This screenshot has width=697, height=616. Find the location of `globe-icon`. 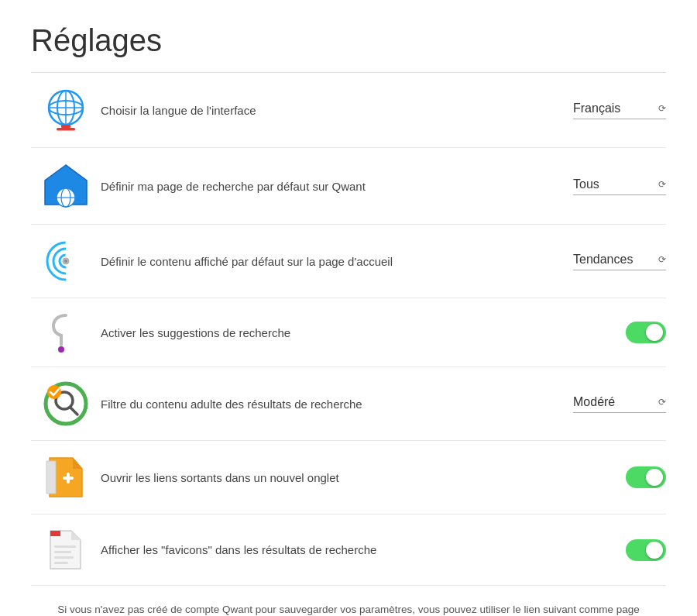

globe-icon is located at coordinates (66, 110).